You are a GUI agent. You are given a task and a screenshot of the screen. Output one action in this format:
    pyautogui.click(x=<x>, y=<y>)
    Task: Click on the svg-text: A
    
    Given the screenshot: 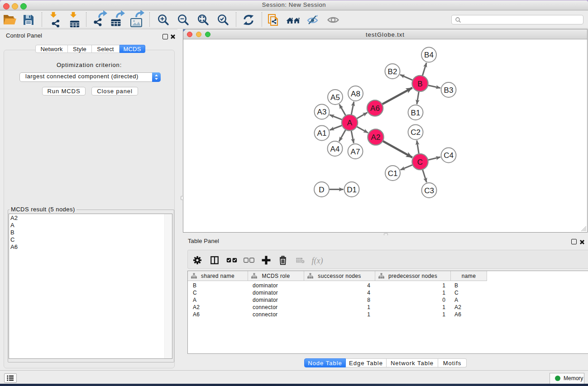 What is the action you would take?
    pyautogui.click(x=350, y=123)
    